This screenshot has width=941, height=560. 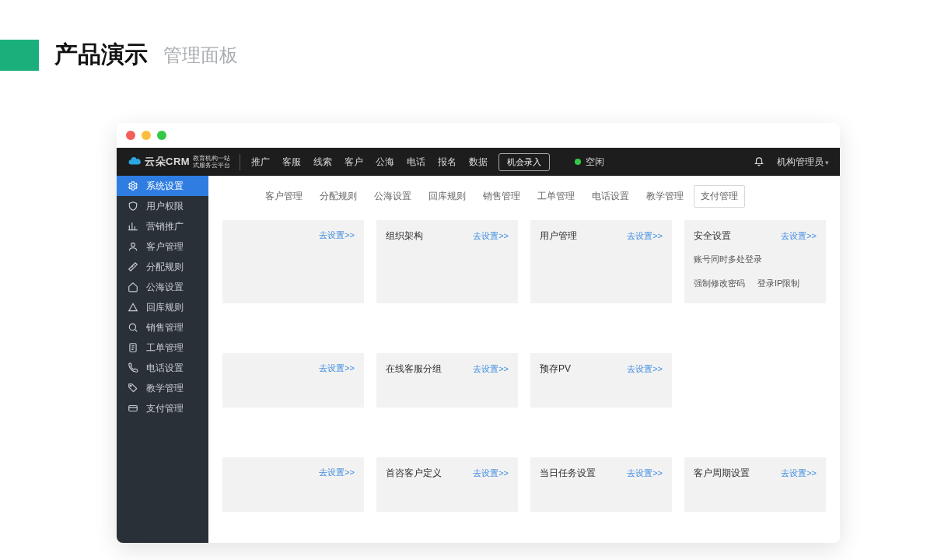 I want to click on window-minimize-icon, so click(x=146, y=135).